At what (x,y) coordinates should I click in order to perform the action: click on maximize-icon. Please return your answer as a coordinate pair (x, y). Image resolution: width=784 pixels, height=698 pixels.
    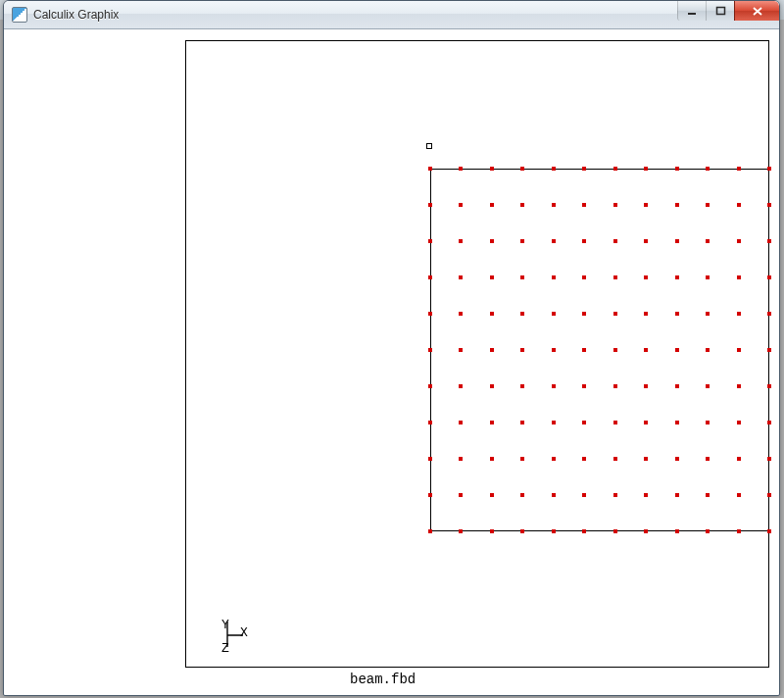
    Looking at the image, I should click on (721, 12).